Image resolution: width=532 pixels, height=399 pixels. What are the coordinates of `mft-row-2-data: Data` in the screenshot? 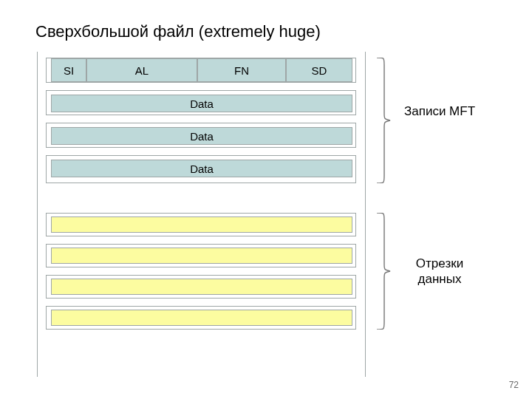 It's located at (202, 103).